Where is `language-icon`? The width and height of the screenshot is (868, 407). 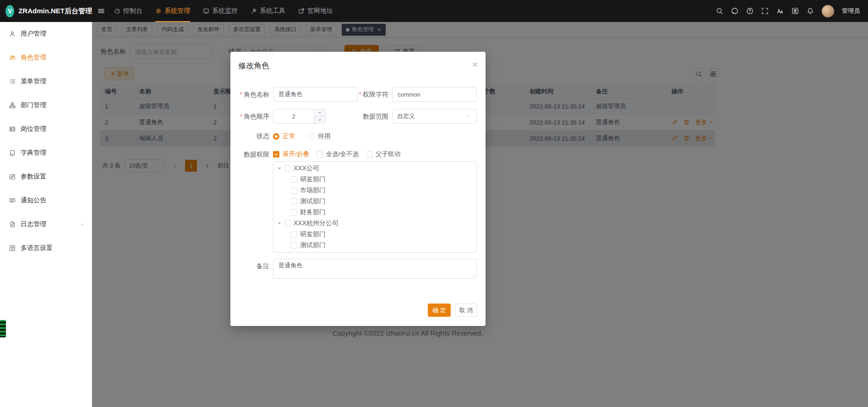 language-icon is located at coordinates (795, 11).